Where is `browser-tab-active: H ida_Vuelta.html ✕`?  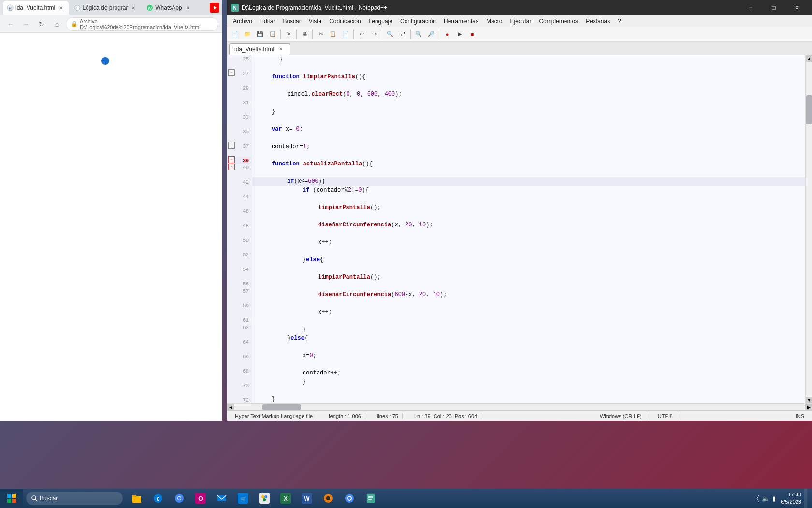 browser-tab-active: H ida_Vuelta.html ✕ is located at coordinates (36, 8).